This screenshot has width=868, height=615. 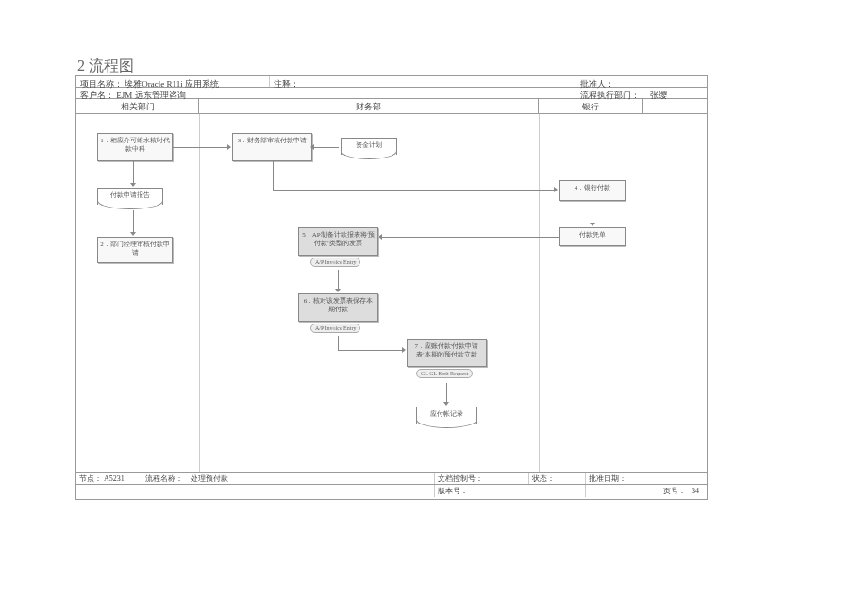 I want to click on arrow-9-down, so click(x=338, y=343).